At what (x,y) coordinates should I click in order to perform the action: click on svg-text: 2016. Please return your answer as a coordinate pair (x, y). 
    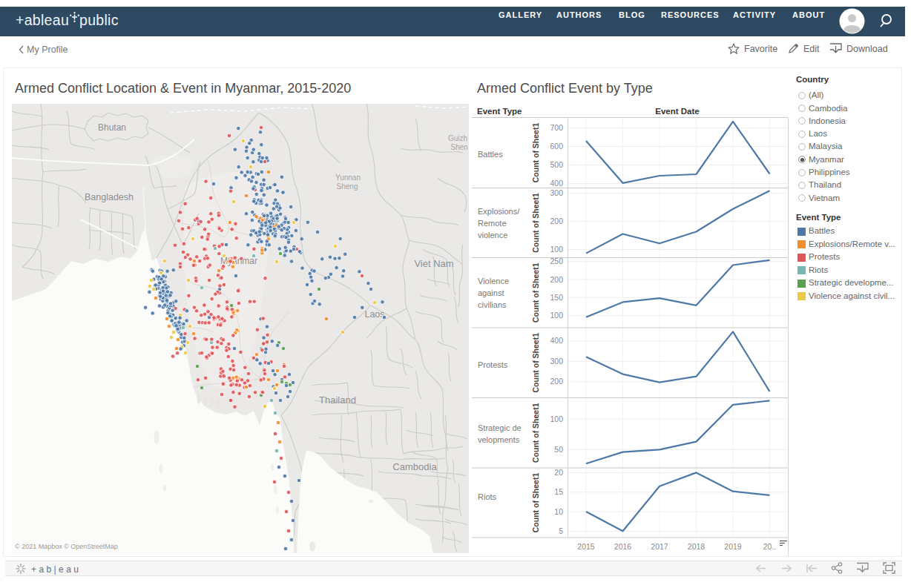
    Looking at the image, I should click on (623, 546).